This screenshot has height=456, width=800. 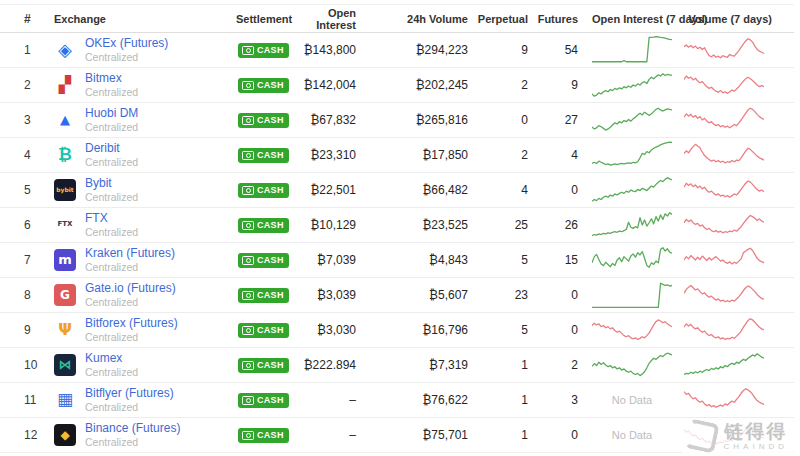 What do you see at coordinates (501, 225) in the screenshot?
I see `perpetual-count: 25` at bounding box center [501, 225].